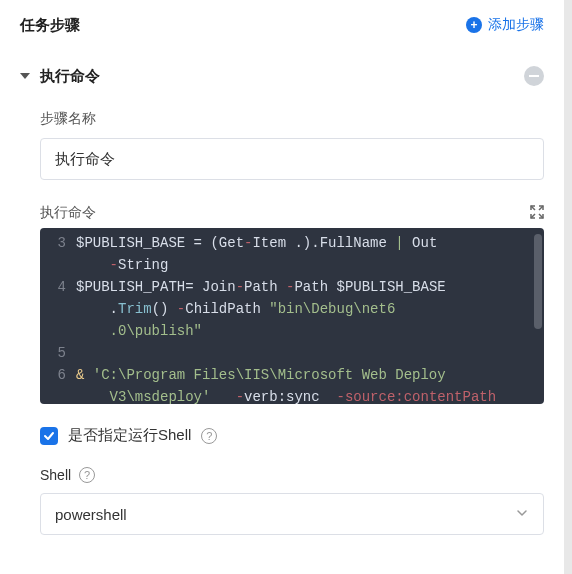  What do you see at coordinates (91, 514) in the screenshot?
I see `shell-value: powershell` at bounding box center [91, 514].